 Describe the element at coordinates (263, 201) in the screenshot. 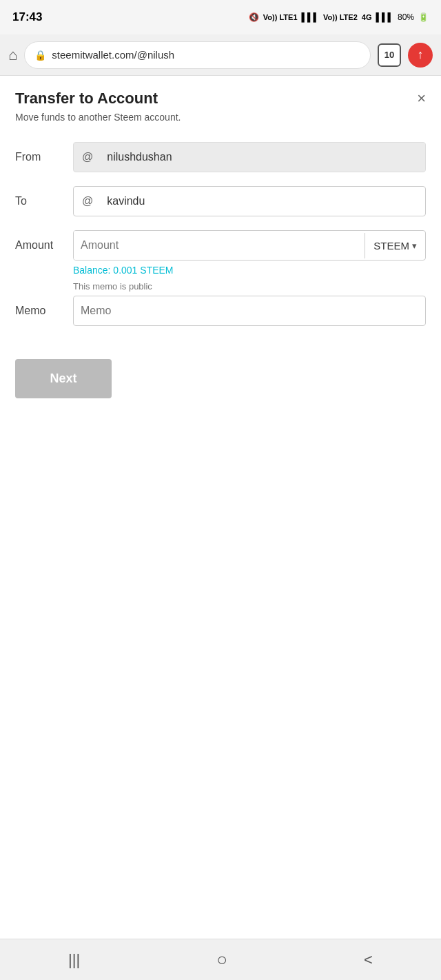

I see `to-input` at that location.